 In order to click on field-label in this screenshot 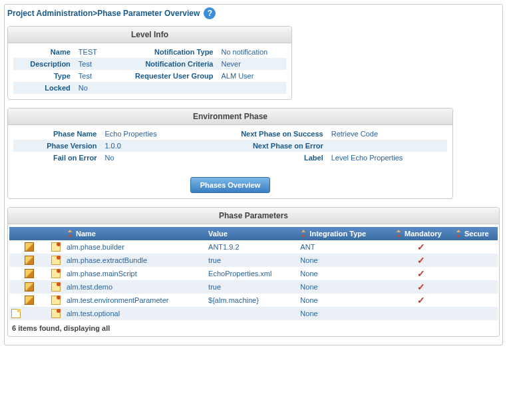, I will do `click(163, 88)`.